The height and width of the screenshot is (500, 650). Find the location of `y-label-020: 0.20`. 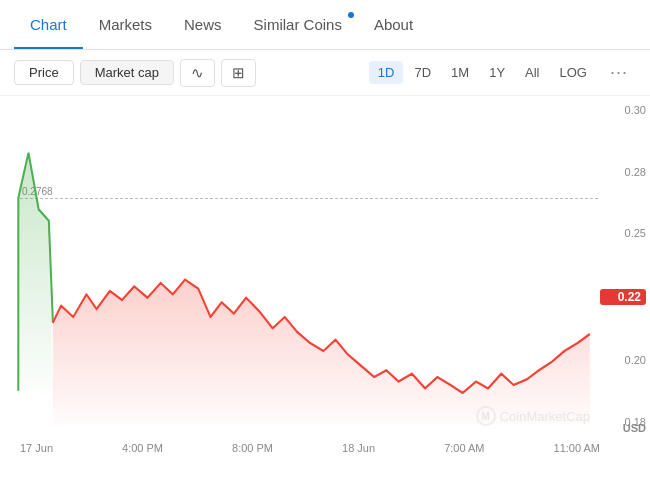

y-label-020: 0.20 is located at coordinates (623, 360).